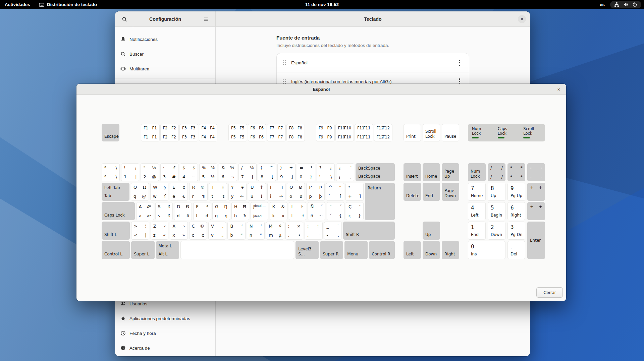  Describe the element at coordinates (460, 63) in the screenshot. I see `source-options-button` at that location.